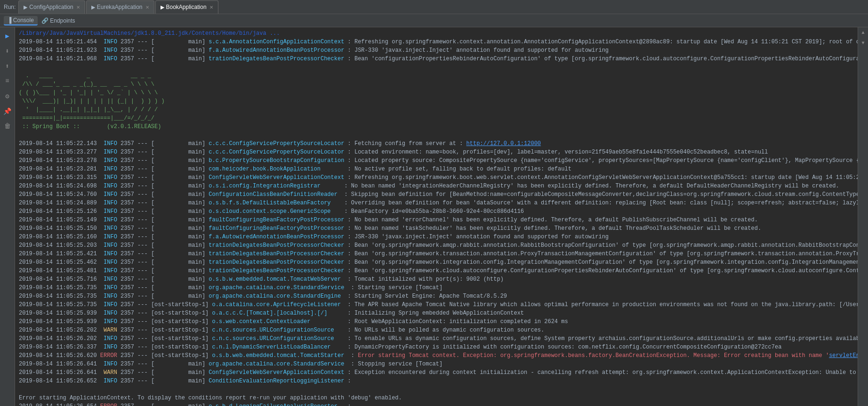  What do you see at coordinates (276, 245) in the screenshot?
I see `log-line-16-class: trationDelegatesBeanPostProcessorChecker` at bounding box center [276, 245].